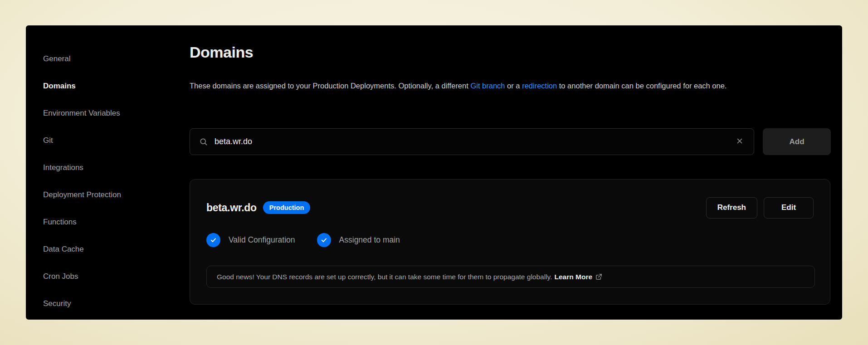 This screenshot has height=345, width=868. I want to click on domain-input-container, so click(472, 141).